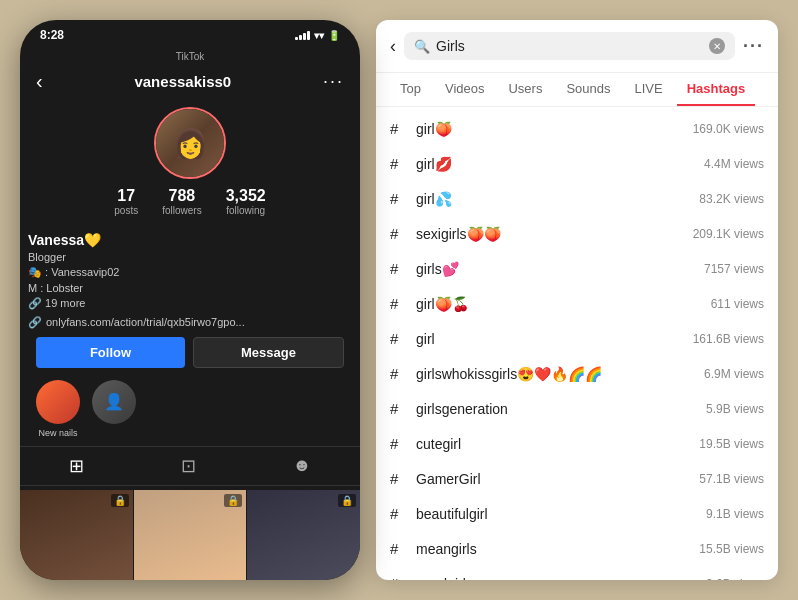 Image resolution: width=798 pixels, height=600 pixels. I want to click on followers-count: 788, so click(182, 196).